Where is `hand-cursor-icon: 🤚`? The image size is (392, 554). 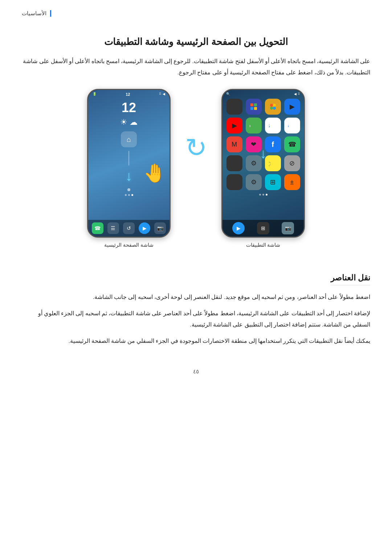 hand-cursor-icon: 🤚 is located at coordinates (155, 173).